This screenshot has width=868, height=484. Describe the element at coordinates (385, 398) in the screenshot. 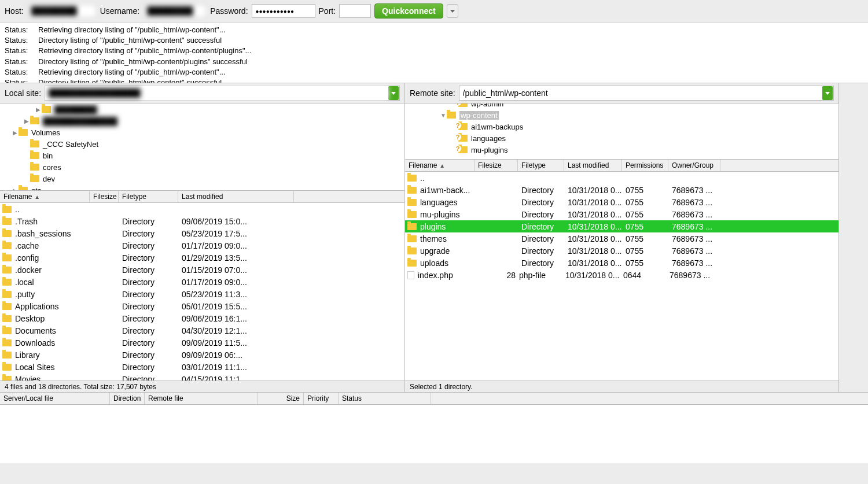

I see `queue-col-status: Status` at that location.